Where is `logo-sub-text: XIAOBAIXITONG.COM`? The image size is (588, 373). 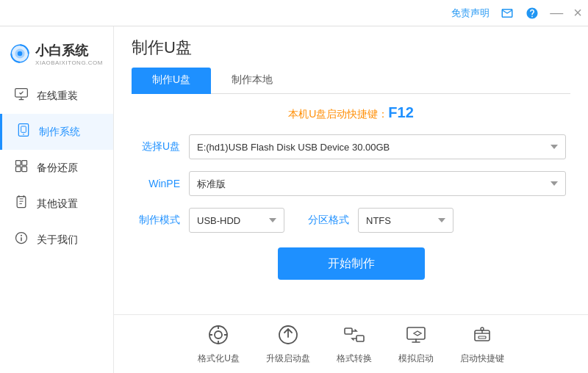 logo-sub-text: XIAOBAIXITONG.COM is located at coordinates (69, 63).